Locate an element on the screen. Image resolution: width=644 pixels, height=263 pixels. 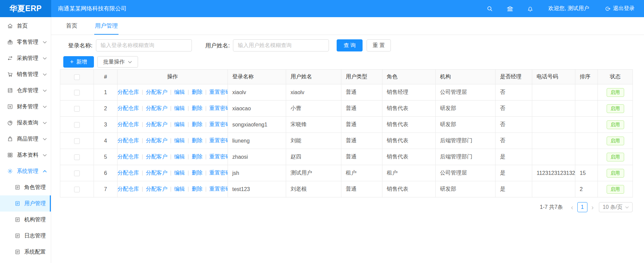
add-user-button: + 新增 is located at coordinates (79, 62).